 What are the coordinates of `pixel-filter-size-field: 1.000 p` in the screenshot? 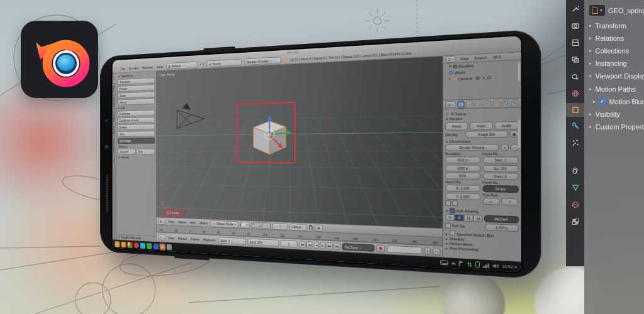 It's located at (502, 227).